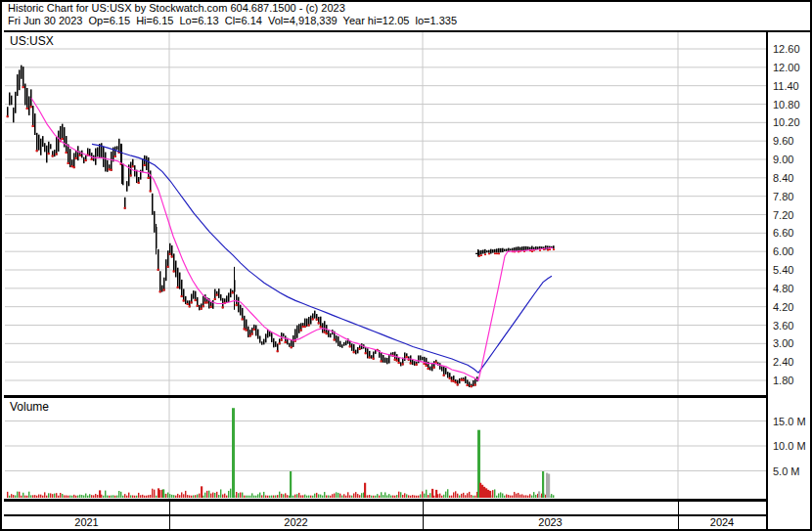 This screenshot has width=812, height=531. I want to click on chart-title: Historic Chart for US:USX by Stockwatch.…, so click(389, 8).